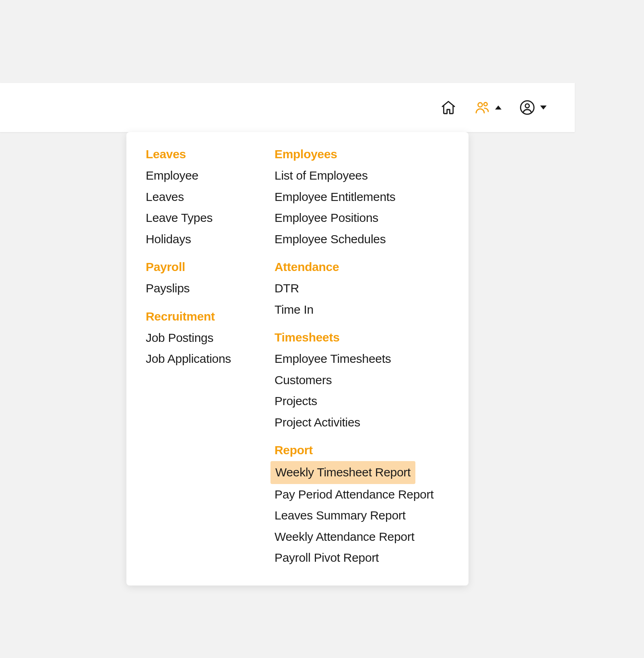 This screenshot has height=658, width=644. Describe the element at coordinates (543, 108) in the screenshot. I see `caret-down-icon` at that location.